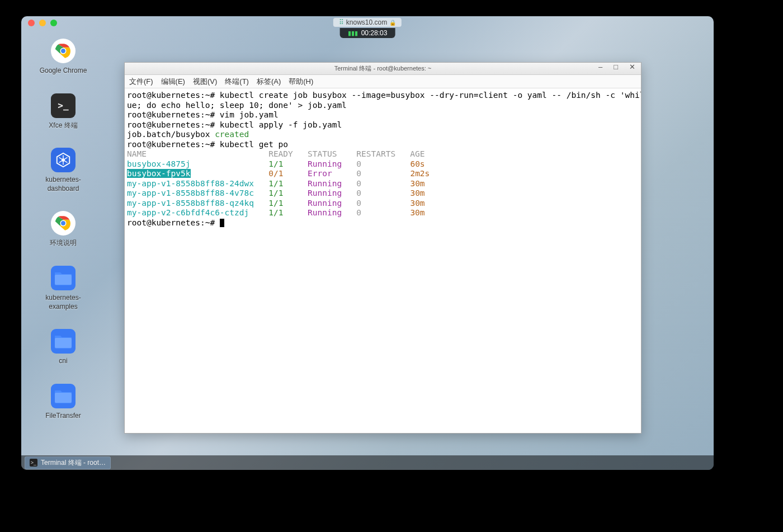 The height and width of the screenshot is (532, 783). What do you see at coordinates (368, 33) in the screenshot?
I see `session-timer: ▮▮▮ 00:28:03` at bounding box center [368, 33].